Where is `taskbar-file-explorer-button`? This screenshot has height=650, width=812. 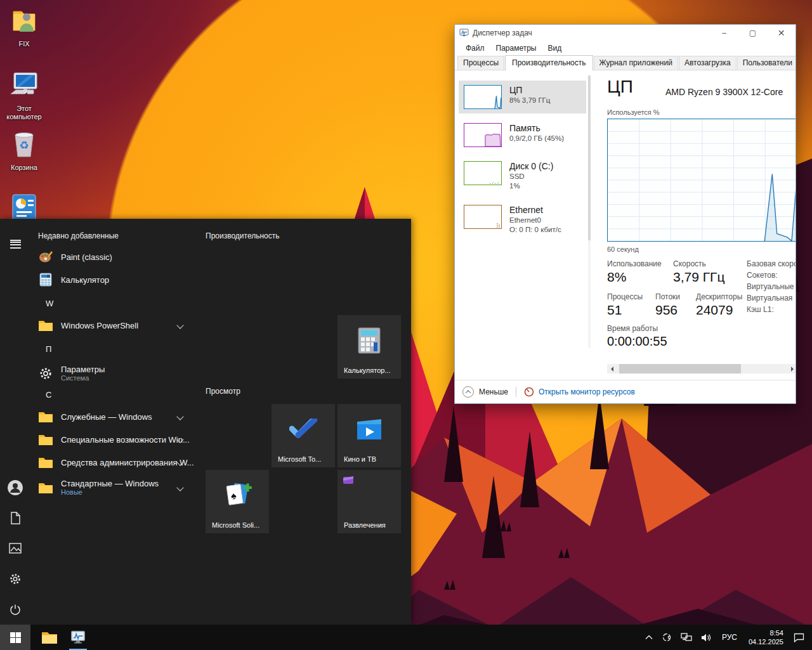
taskbar-file-explorer-button is located at coordinates (49, 637).